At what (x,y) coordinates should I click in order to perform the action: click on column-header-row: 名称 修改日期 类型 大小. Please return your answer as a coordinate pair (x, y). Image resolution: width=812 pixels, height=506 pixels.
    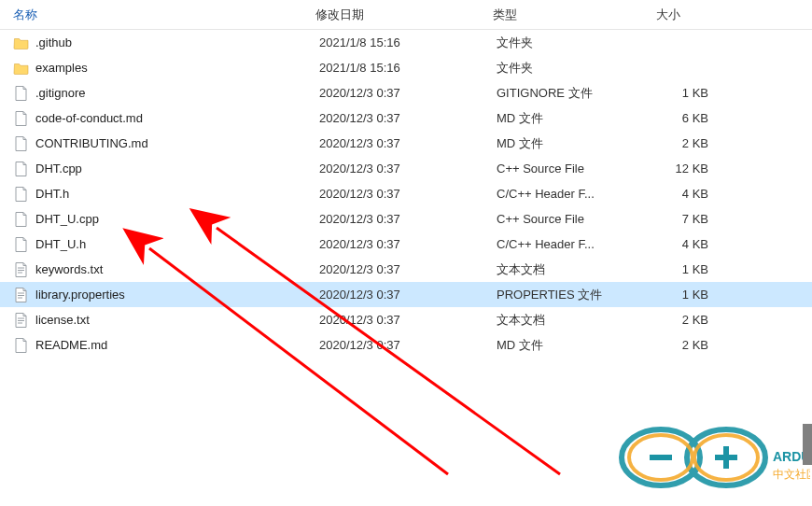
    Looking at the image, I should click on (406, 15).